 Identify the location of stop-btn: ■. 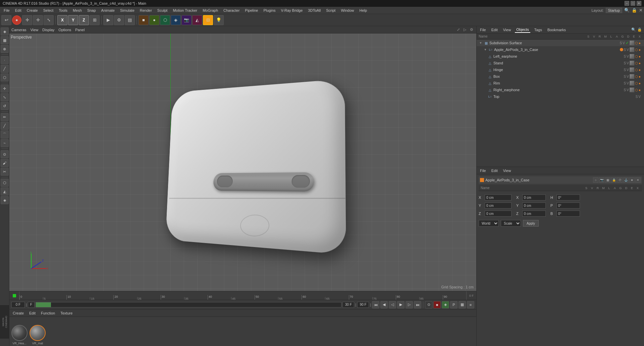
(437, 305).